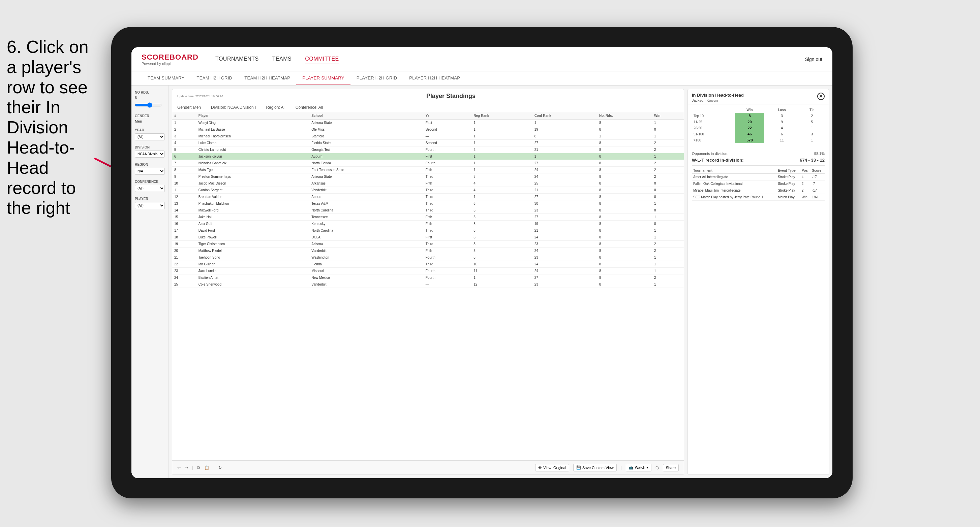 This screenshot has height=527, width=980. I want to click on toolbar-paste-icon: 📋, so click(207, 468).